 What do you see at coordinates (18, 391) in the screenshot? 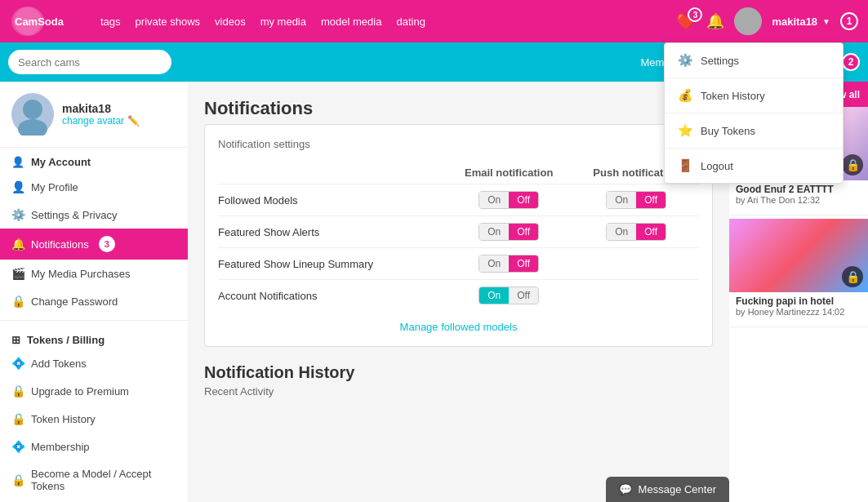
I see `lock2-icon: 🔒` at bounding box center [18, 391].